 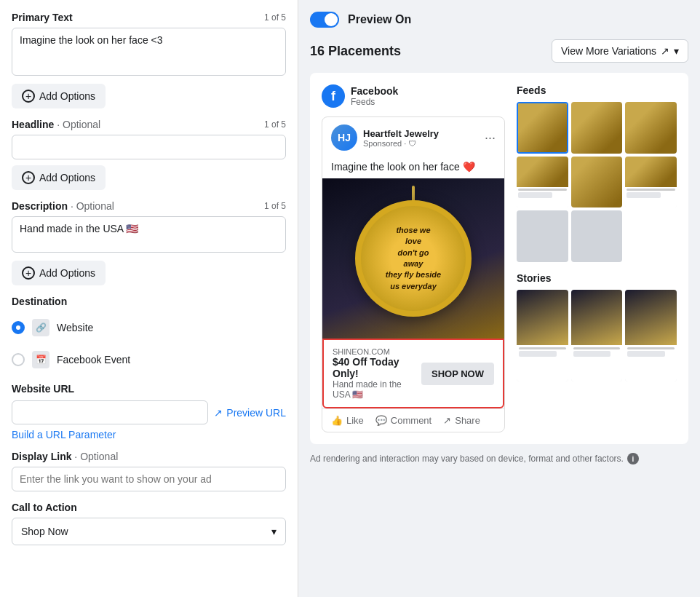 I want to click on feeds-thumb-6-bottom, so click(x=651, y=197).